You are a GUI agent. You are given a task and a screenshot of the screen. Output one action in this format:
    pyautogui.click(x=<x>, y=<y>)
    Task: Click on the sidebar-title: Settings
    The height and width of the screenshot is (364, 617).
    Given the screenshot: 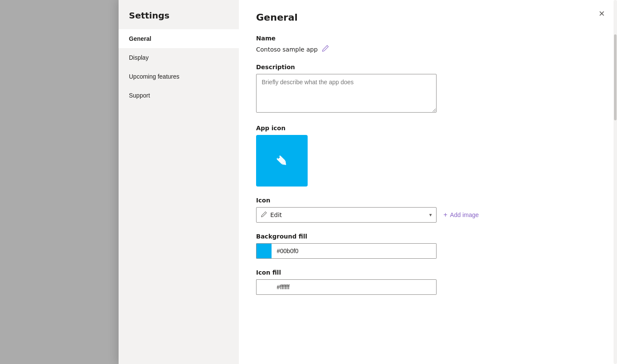 What is the action you would take?
    pyautogui.click(x=179, y=15)
    